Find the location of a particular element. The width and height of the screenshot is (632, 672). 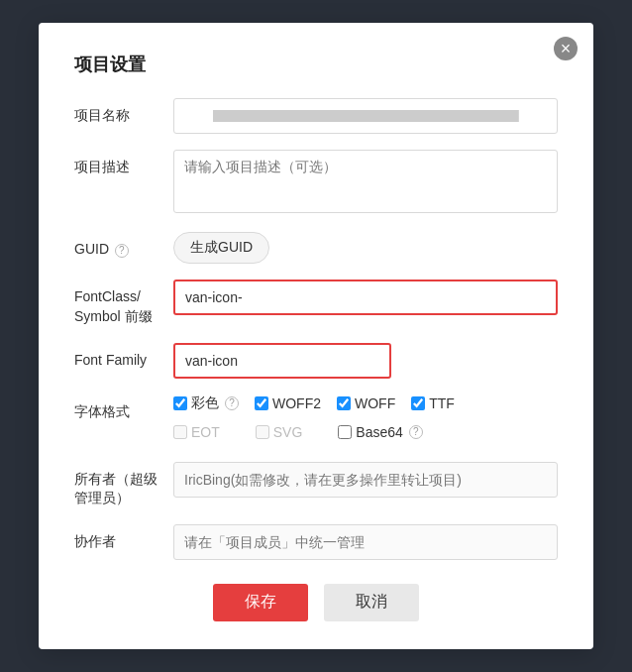

project-name-label: 项目名称 is located at coordinates (124, 112).